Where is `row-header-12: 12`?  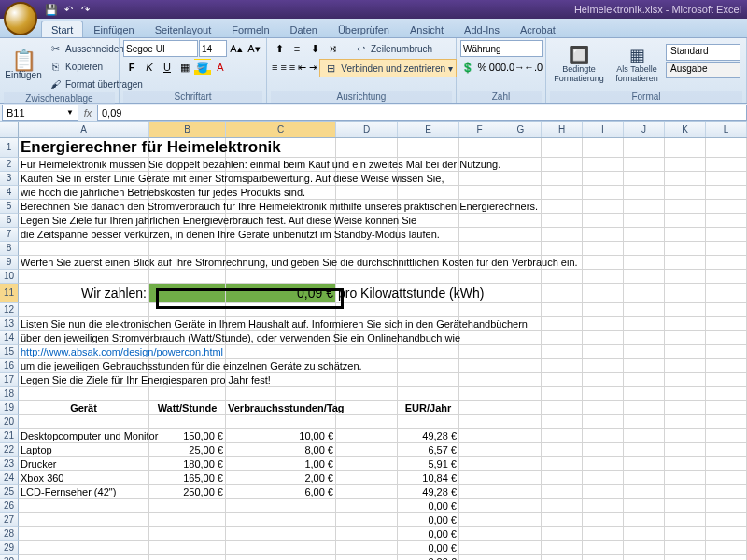 row-header-12: 12 is located at coordinates (9, 310).